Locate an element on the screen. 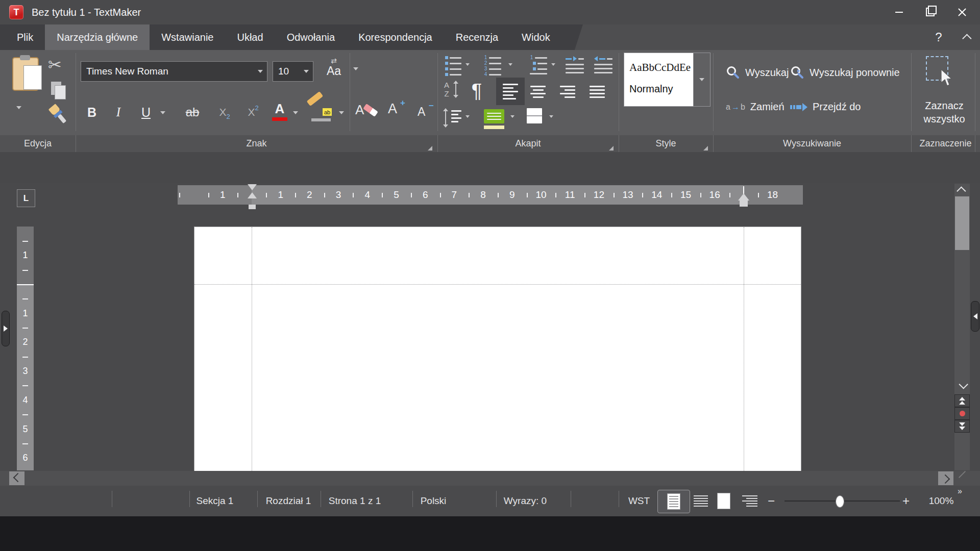 The width and height of the screenshot is (980, 551). view-outline-button is located at coordinates (750, 501).